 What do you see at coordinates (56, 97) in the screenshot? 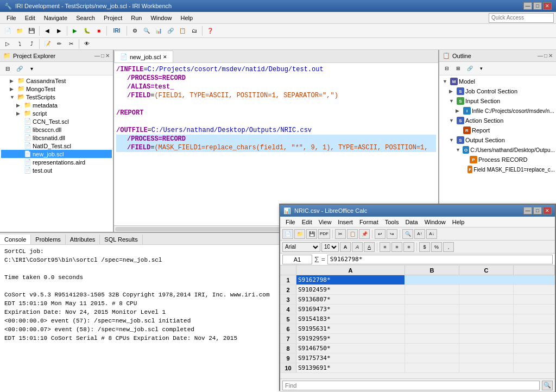
I see `tree-item-testscripts: ▼ 📂 TestScripts` at bounding box center [56, 97].